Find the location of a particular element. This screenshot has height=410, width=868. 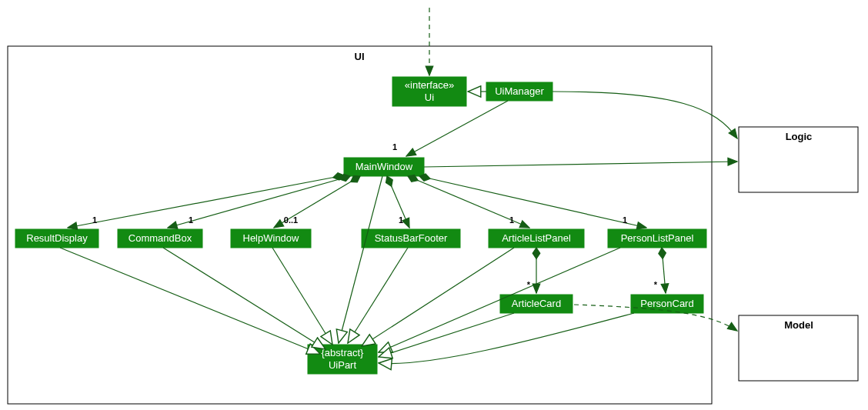

edge-uimanager-to-mainwindow is located at coordinates (457, 128).